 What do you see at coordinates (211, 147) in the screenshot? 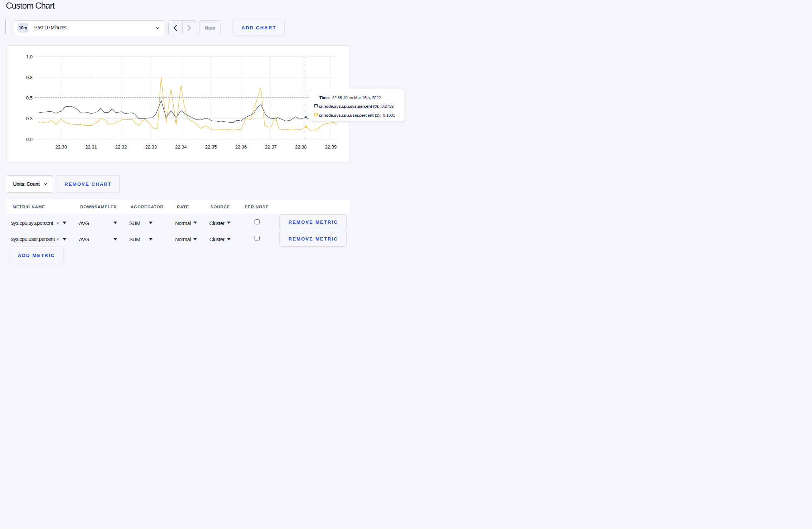
I see `svg-text: 22:35` at bounding box center [211, 147].